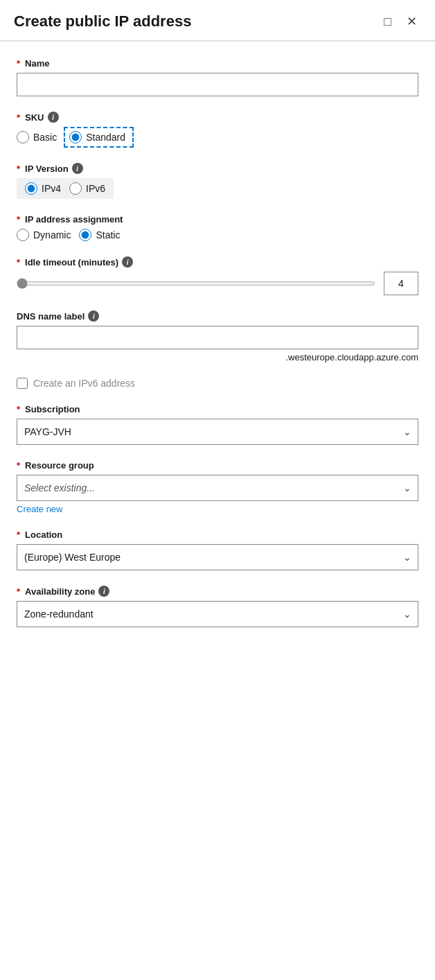 This screenshot has width=435, height=980. Describe the element at coordinates (45, 137) in the screenshot. I see `sku-basic-label: Basic` at that location.